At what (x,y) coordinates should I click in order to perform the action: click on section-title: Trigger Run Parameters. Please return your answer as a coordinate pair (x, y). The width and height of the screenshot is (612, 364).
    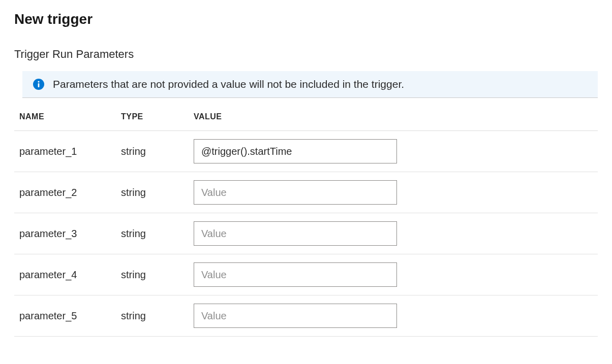
    Looking at the image, I should click on (306, 54).